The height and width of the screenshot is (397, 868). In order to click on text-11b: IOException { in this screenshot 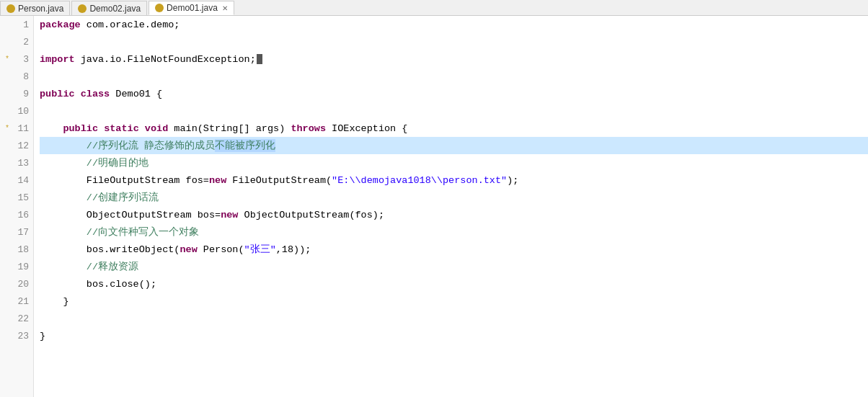, I will do `click(366, 128)`.